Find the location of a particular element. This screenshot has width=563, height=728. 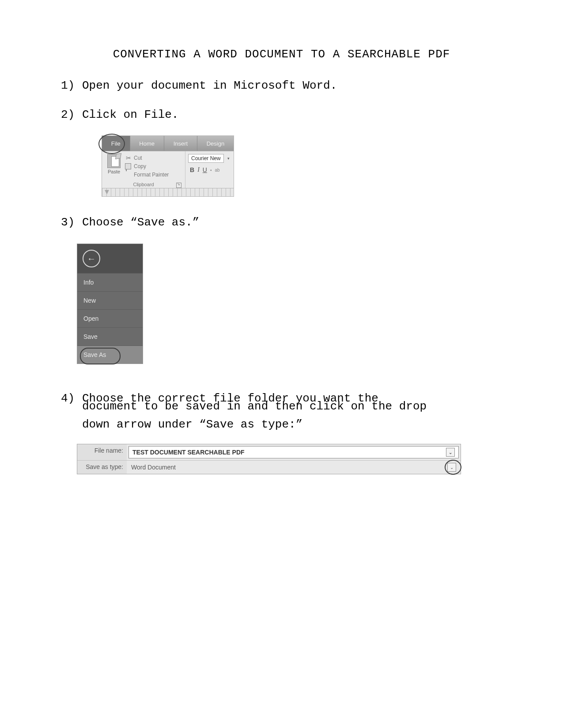

format-painter-button: Format Painter is located at coordinates (154, 175).